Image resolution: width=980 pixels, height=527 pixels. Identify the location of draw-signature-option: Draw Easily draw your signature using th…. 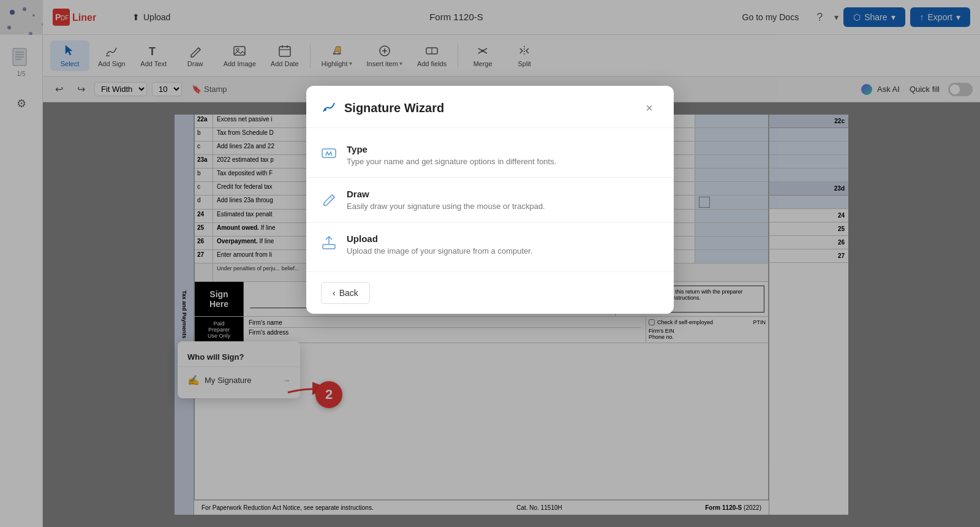
(490, 200).